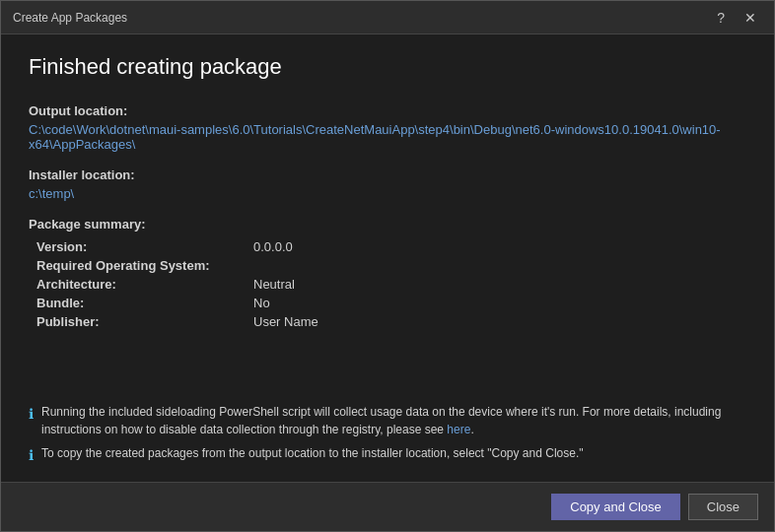 This screenshot has width=775, height=532. What do you see at coordinates (145, 284) in the screenshot?
I see `arch-key: Architecture:` at bounding box center [145, 284].